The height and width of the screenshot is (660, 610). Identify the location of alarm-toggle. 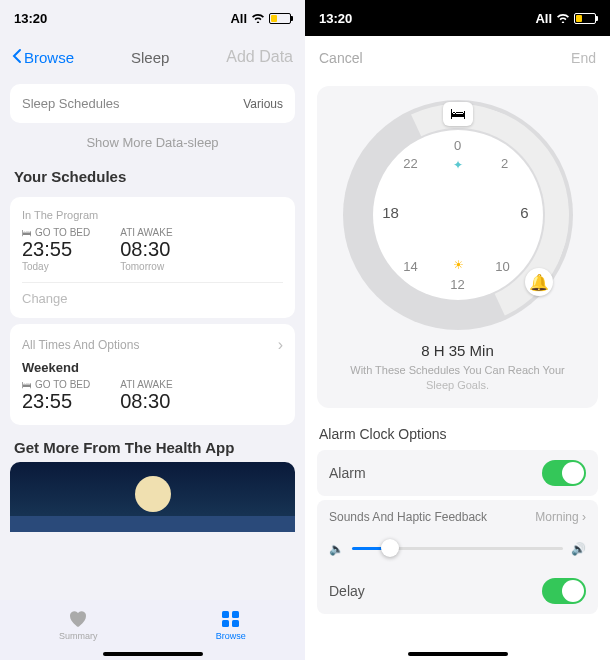
(564, 473).